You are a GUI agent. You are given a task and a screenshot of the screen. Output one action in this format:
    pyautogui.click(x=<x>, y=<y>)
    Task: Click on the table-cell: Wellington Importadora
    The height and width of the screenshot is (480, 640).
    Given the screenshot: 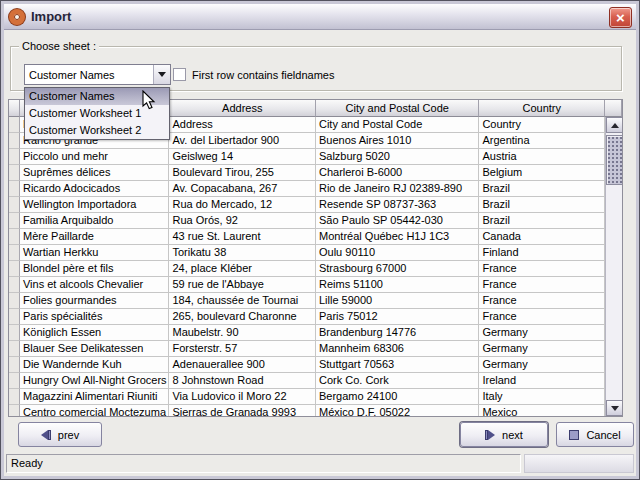 What is the action you would take?
    pyautogui.click(x=95, y=205)
    